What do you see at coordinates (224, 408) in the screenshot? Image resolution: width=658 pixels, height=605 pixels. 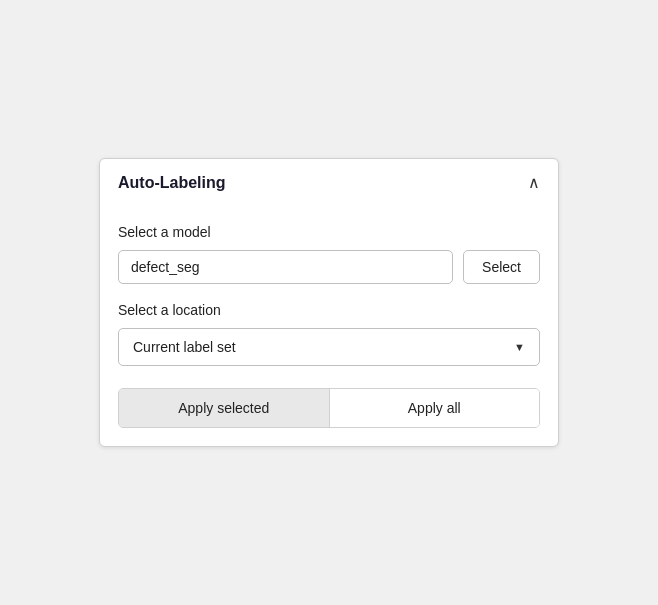 I see `apply-selected-button: Apply selected` at bounding box center [224, 408].